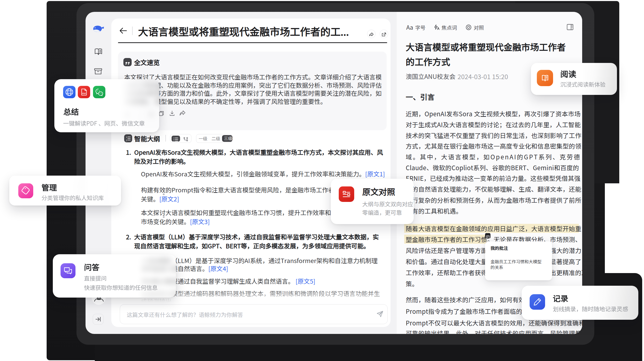 The height and width of the screenshot is (361, 644). I want to click on svg-text: 2, so click(127, 140).